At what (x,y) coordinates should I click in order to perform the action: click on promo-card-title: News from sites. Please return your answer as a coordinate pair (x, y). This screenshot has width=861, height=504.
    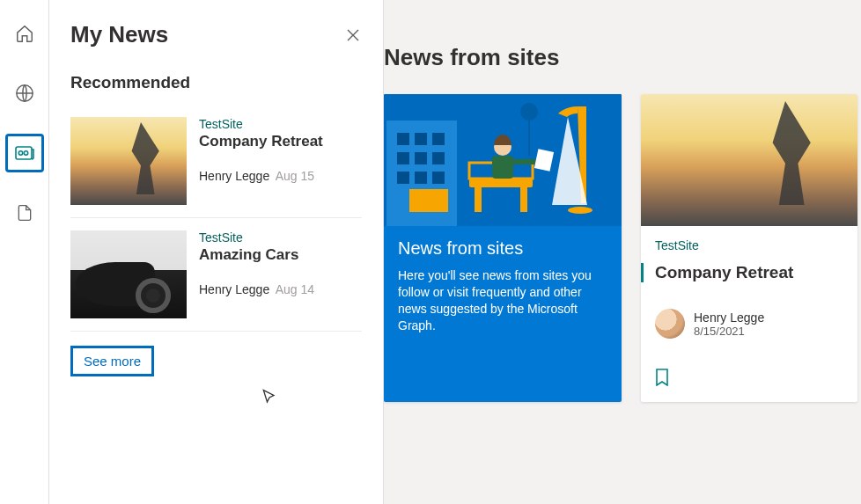
    Looking at the image, I should click on (503, 248).